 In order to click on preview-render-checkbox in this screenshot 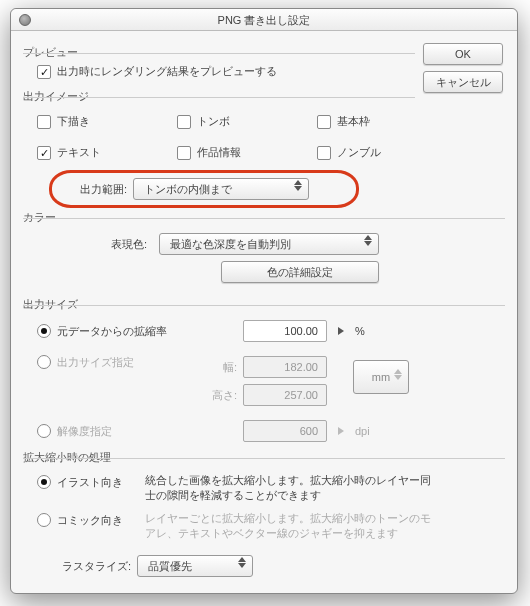, I will do `click(44, 72)`.